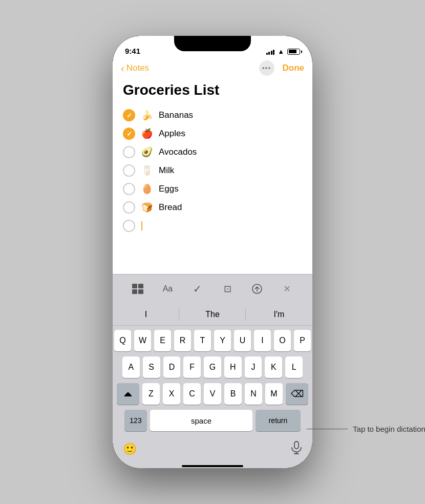 The image size is (425, 504). I want to click on key-p: P, so click(302, 341).